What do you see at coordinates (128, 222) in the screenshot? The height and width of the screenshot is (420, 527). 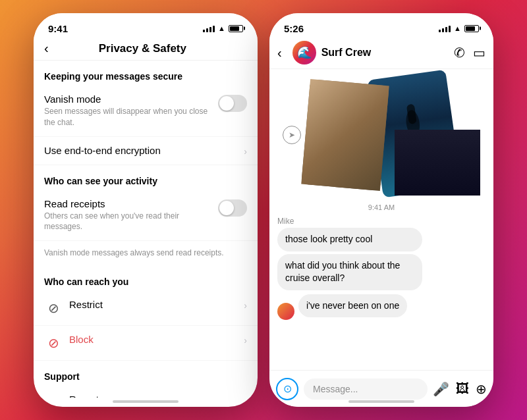 I see `read-receipts-subtitle: Others can see when you've read their me…` at bounding box center [128, 222].